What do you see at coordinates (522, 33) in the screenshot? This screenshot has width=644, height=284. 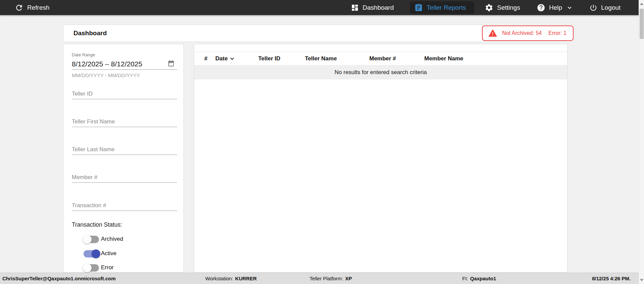 I see `not-archived-count: Not Archived:54` at bounding box center [522, 33].